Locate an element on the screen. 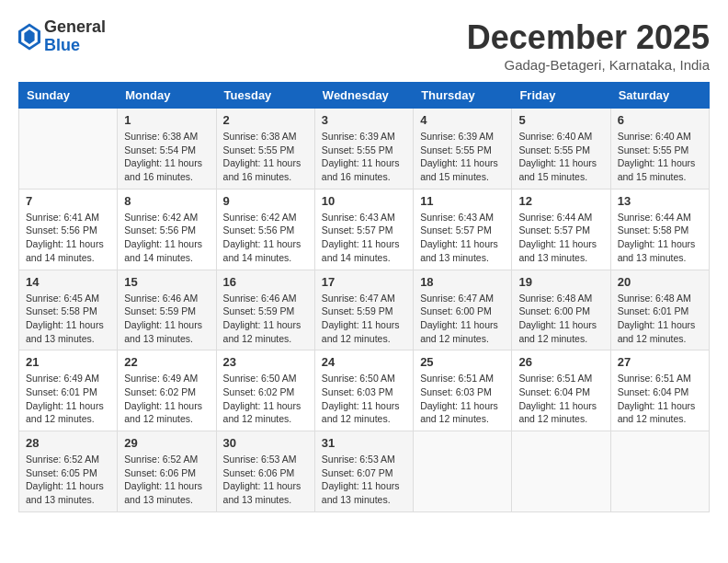 This screenshot has width=728, height=563. sunset-text: Sunset: 6:02 PM is located at coordinates (166, 392).